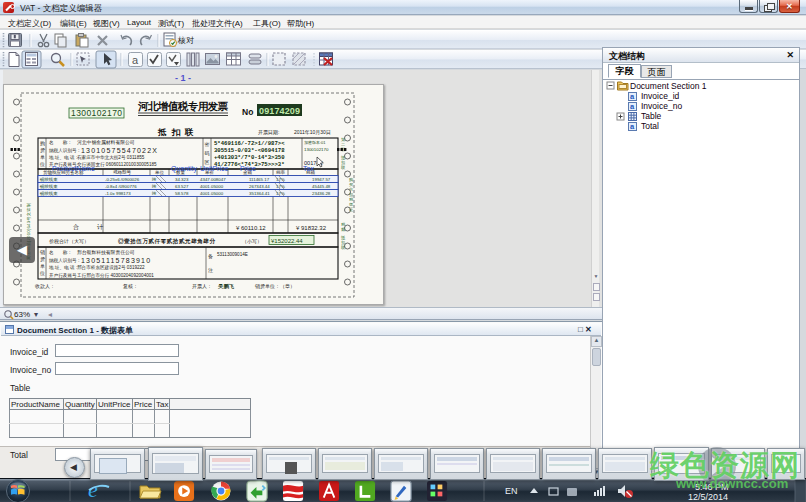 The image size is (806, 502). What do you see at coordinates (213, 180) in the screenshot?
I see `svg-text: 4347.008047` at bounding box center [213, 180].